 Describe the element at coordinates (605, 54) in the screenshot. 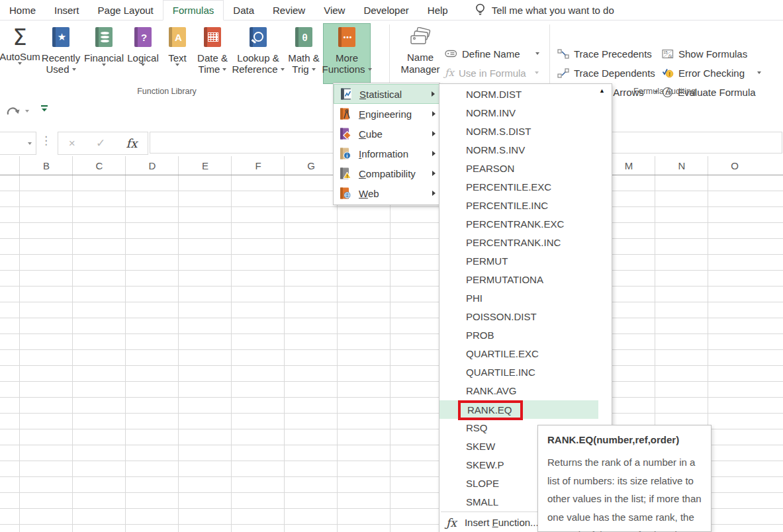

I see `trace-precedents-button: Trace Precedents` at that location.